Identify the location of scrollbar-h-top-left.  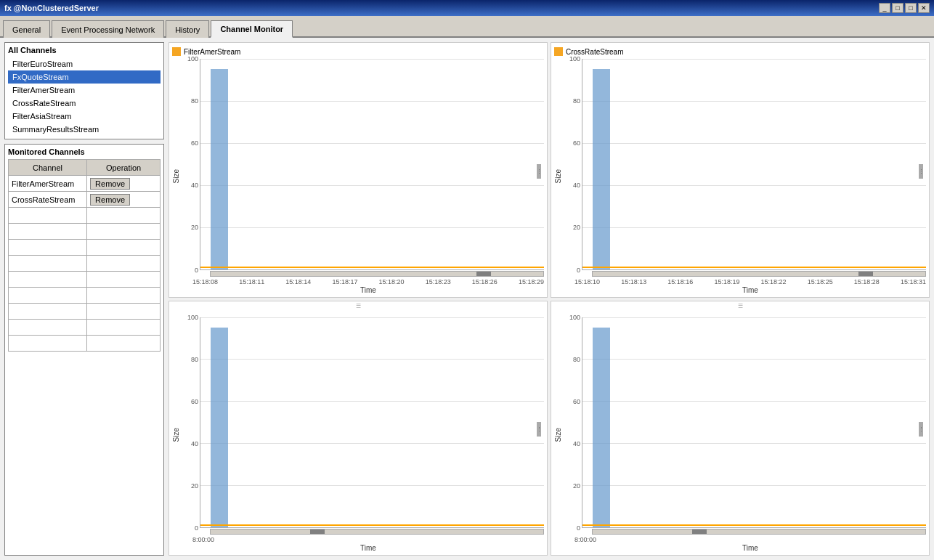
(377, 274).